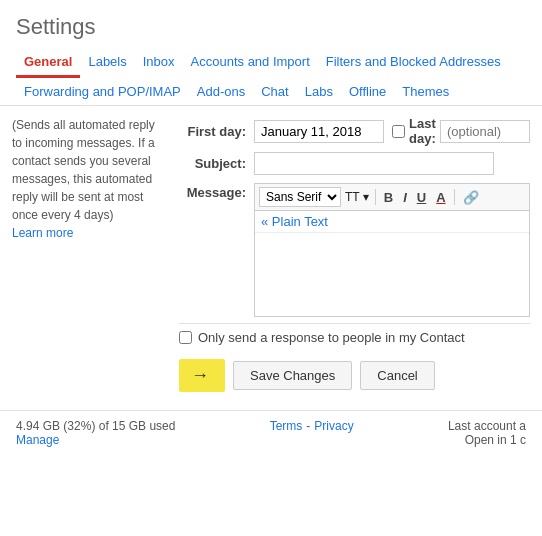  What do you see at coordinates (405, 198) in the screenshot?
I see `italic-button: I` at bounding box center [405, 198].